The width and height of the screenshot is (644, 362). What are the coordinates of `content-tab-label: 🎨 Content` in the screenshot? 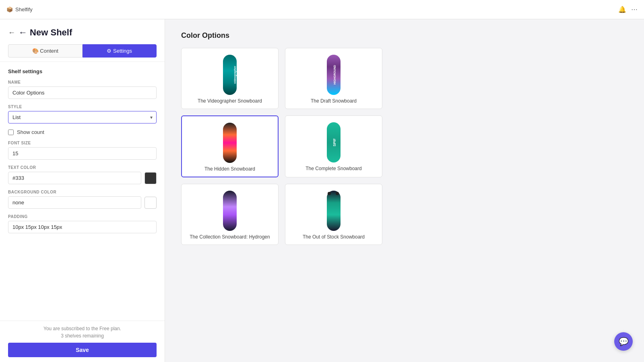 It's located at (45, 51).